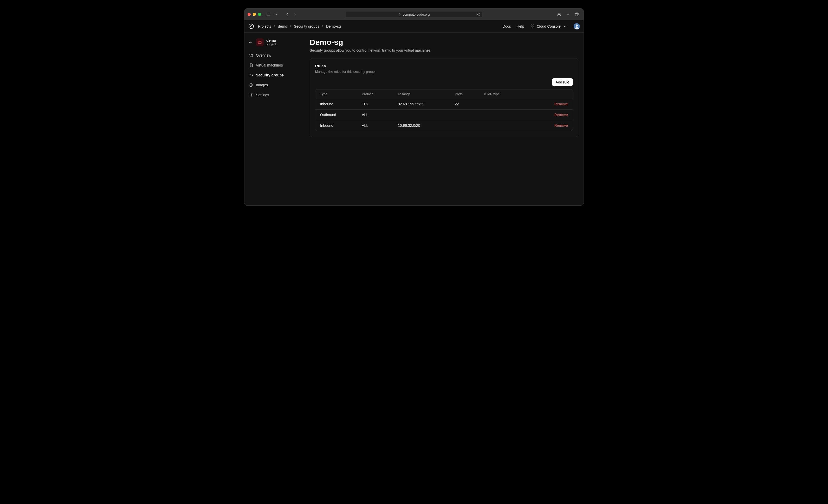  What do you see at coordinates (251, 85) in the screenshot?
I see `disc-icon` at bounding box center [251, 85].